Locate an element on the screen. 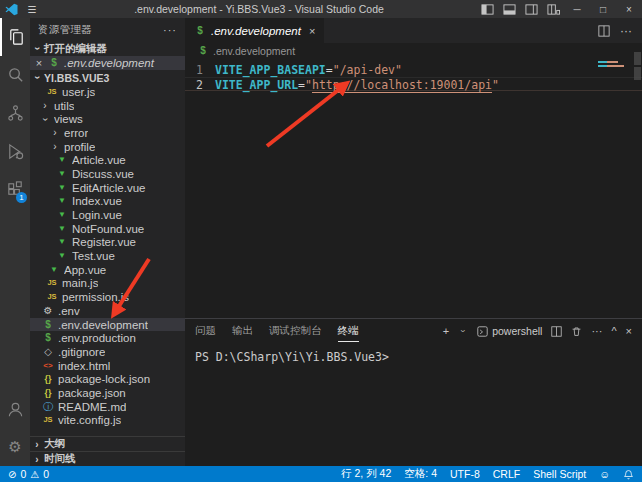  tree-item-Index.vue: ▼Index.vue is located at coordinates (108, 202).